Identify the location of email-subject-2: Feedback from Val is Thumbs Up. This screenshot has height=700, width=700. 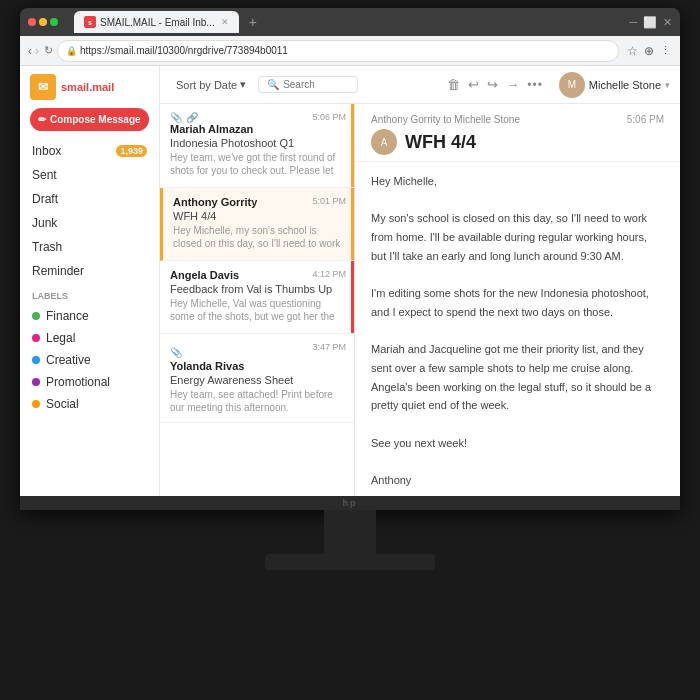
(257, 289).